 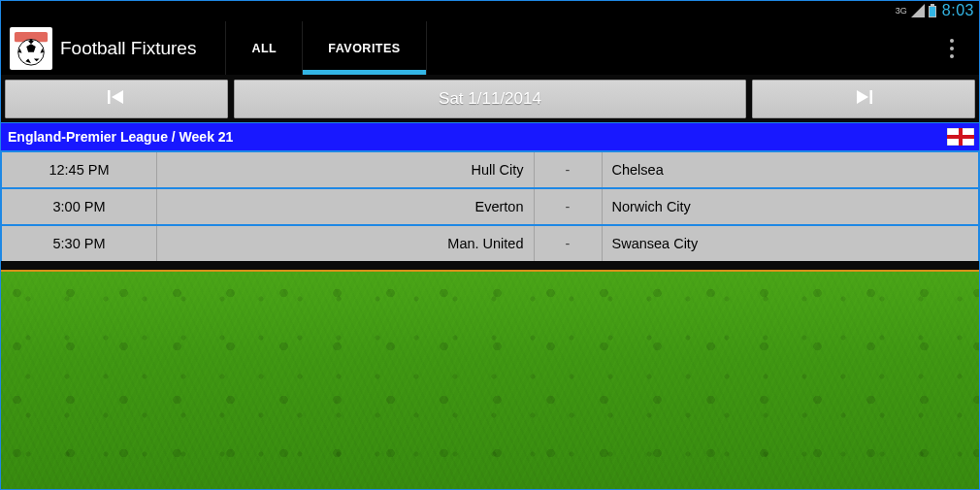 I want to click on skip-next-icon, so click(x=864, y=99).